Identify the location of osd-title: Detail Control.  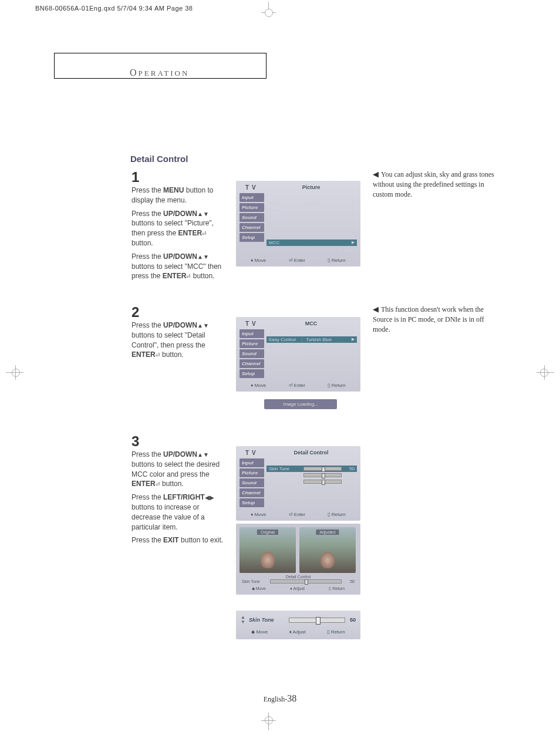
(311, 453).